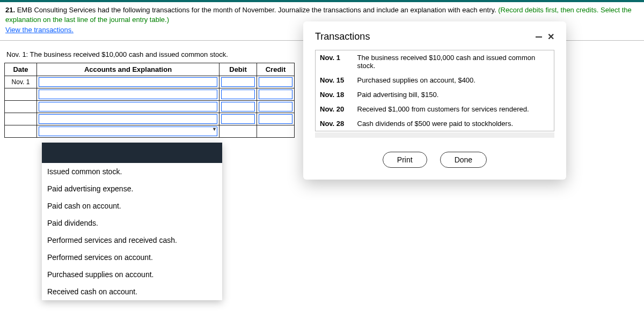  I want to click on print-button: Print, so click(405, 160).